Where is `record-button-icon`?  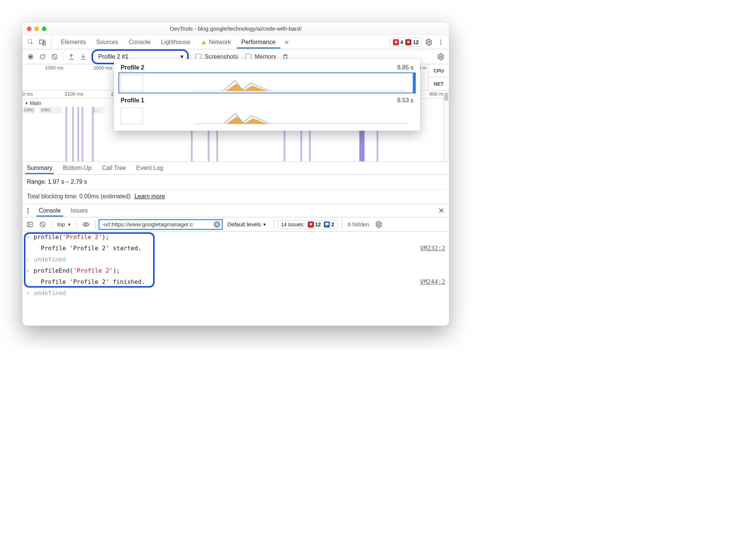 record-button-icon is located at coordinates (31, 57).